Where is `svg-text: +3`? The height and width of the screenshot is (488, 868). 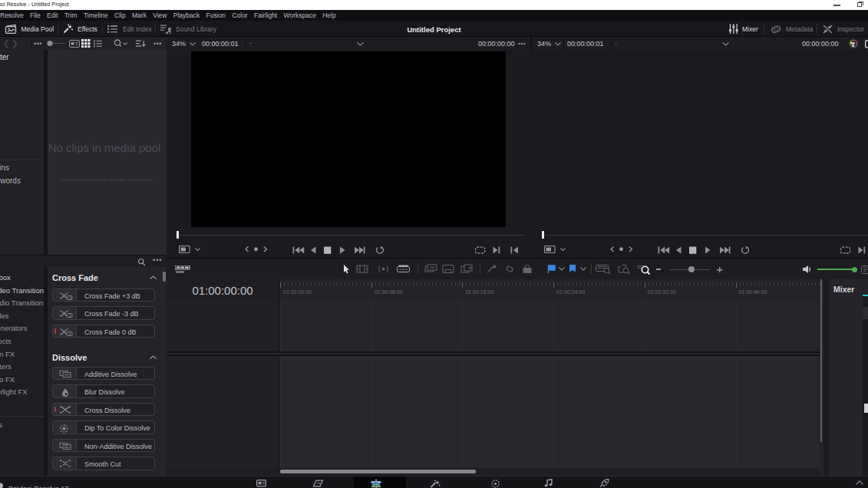
svg-text: +3 is located at coordinates (71, 298).